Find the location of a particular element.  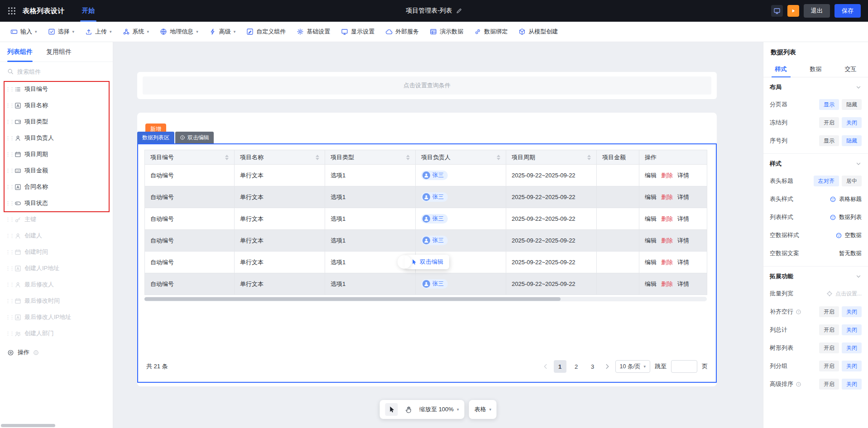

sidebar-item-项目编号: ⋮⋮项目编号 is located at coordinates (56, 89).